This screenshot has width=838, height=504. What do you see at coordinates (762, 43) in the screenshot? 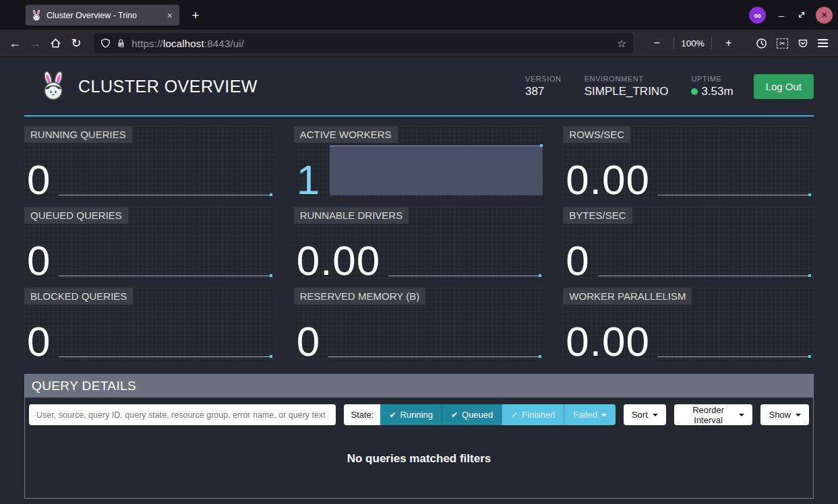
I see `history-clock-icon` at bounding box center [762, 43].